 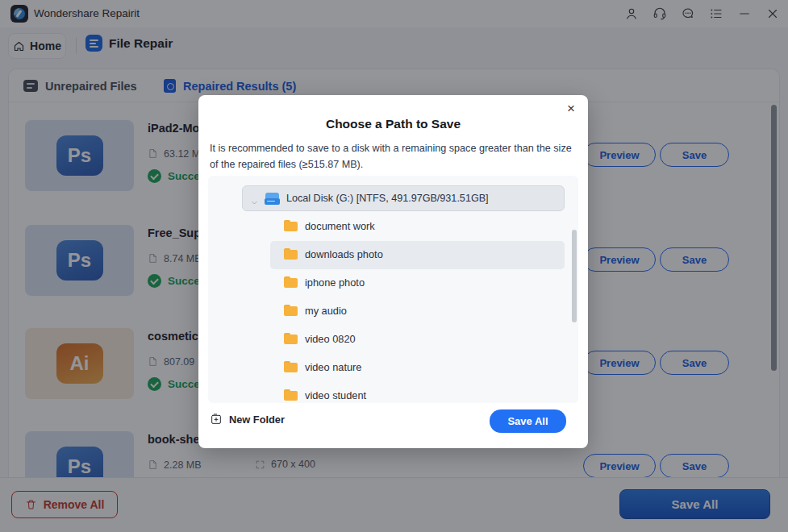 What do you see at coordinates (340, 226) in the screenshot?
I see `folder-label: document work` at bounding box center [340, 226].